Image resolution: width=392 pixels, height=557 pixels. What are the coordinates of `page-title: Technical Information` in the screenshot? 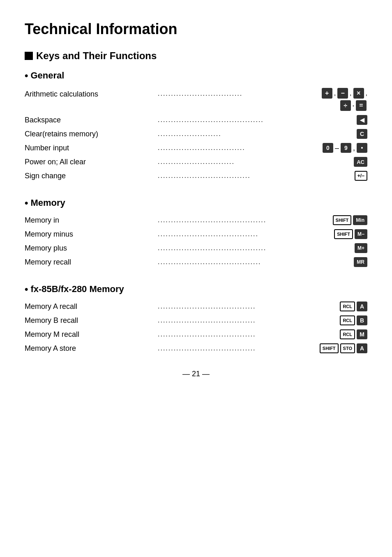 It's located at (196, 29).